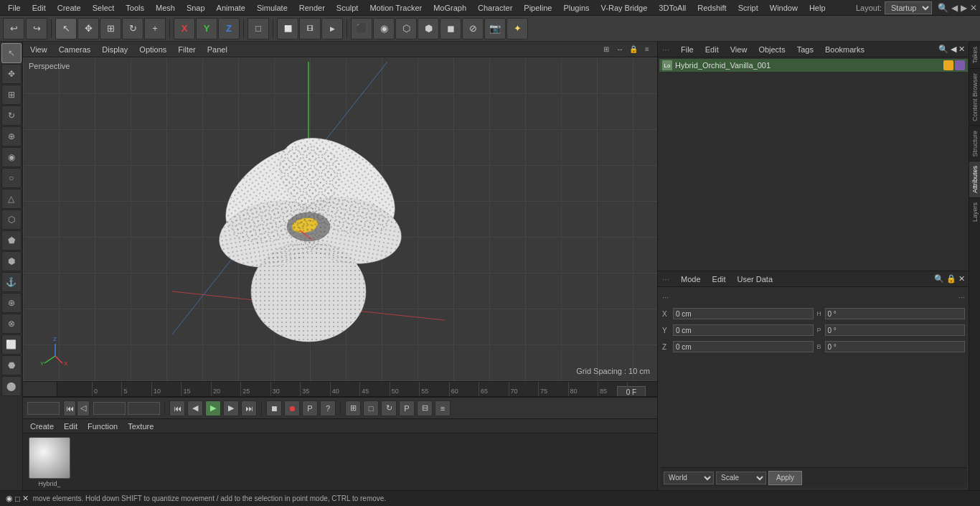  I want to click on vp-icon-menu: ≡, so click(647, 50).